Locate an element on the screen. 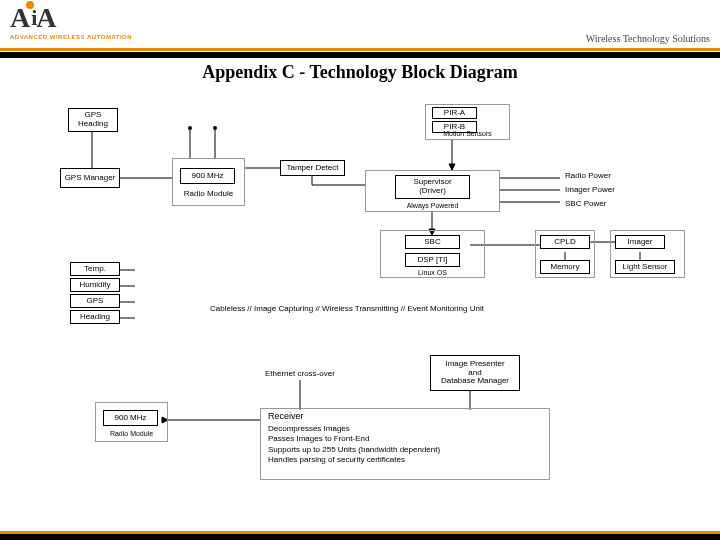 This screenshot has width=720, height=540. block-sbc: SBC is located at coordinates (432, 242).